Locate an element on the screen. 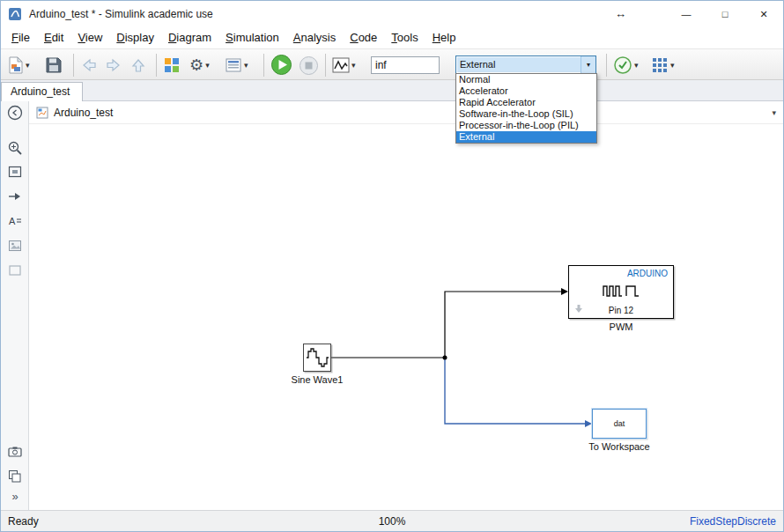  menu-view: View is located at coordinates (90, 38).